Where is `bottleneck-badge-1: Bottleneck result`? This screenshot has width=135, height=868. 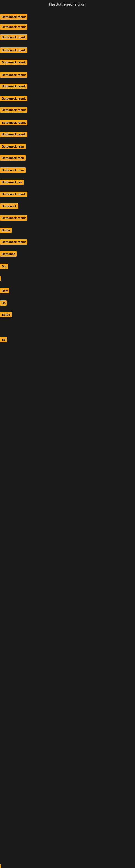
bottleneck-badge-1: Bottleneck result is located at coordinates (13, 17).